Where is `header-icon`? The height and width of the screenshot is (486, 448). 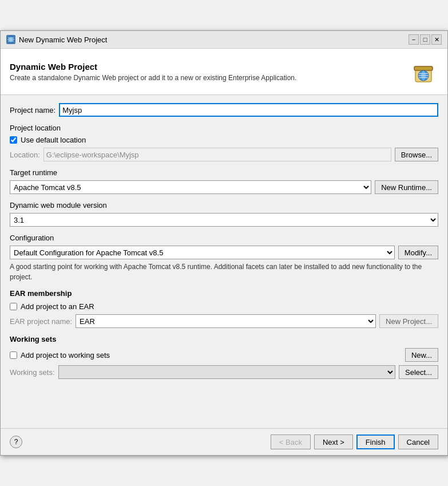
header-icon is located at coordinates (423, 72).